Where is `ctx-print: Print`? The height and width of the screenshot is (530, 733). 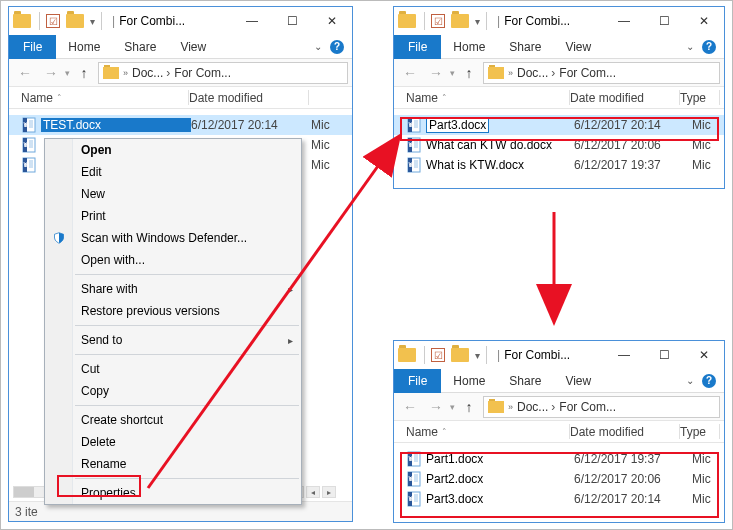 ctx-print: Print is located at coordinates (173, 216).